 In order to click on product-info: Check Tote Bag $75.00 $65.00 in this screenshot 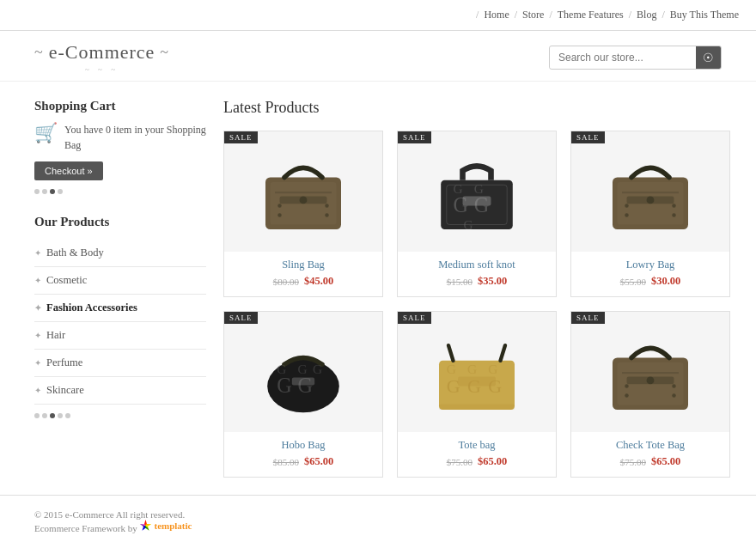, I will do `click(650, 454)`.